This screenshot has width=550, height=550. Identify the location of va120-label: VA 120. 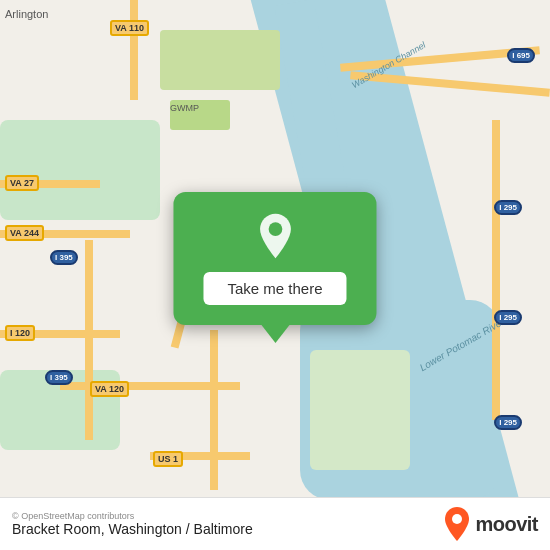
(110, 389).